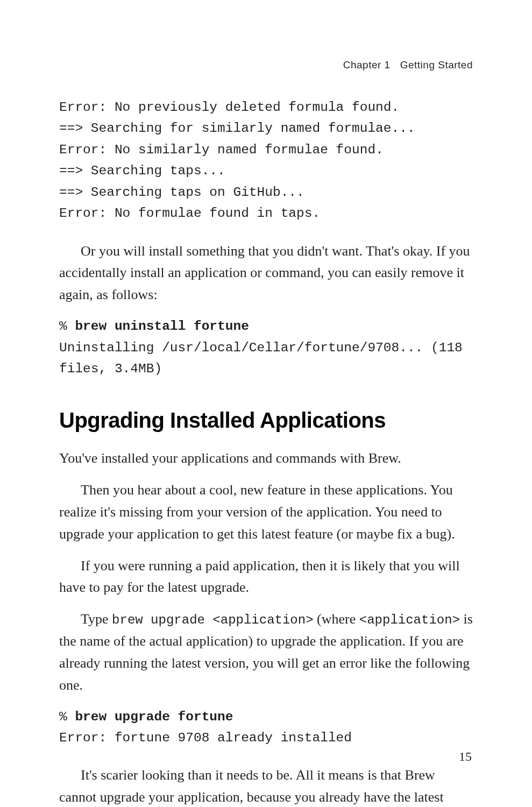 The width and height of the screenshot is (532, 807). I want to click on paragraph: It's scarier looking than it needs to be…, so click(266, 785).